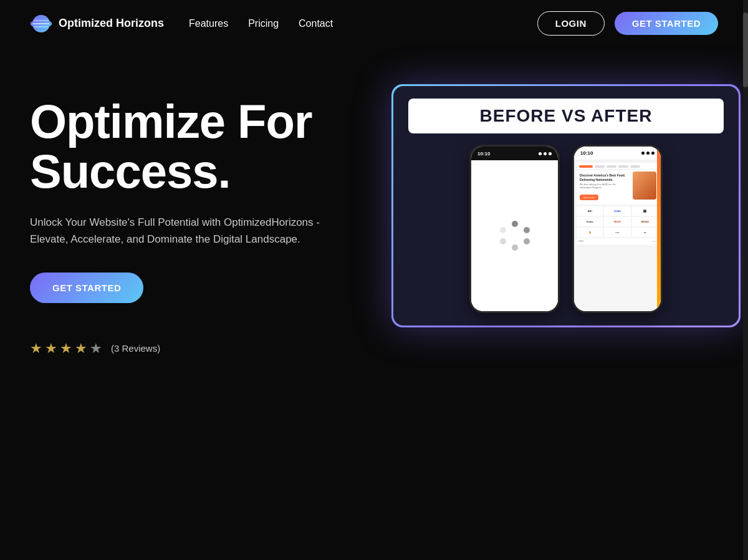 This screenshot has height=560, width=748. What do you see at coordinates (645, 186) in the screenshot?
I see `food-image` at bounding box center [645, 186].